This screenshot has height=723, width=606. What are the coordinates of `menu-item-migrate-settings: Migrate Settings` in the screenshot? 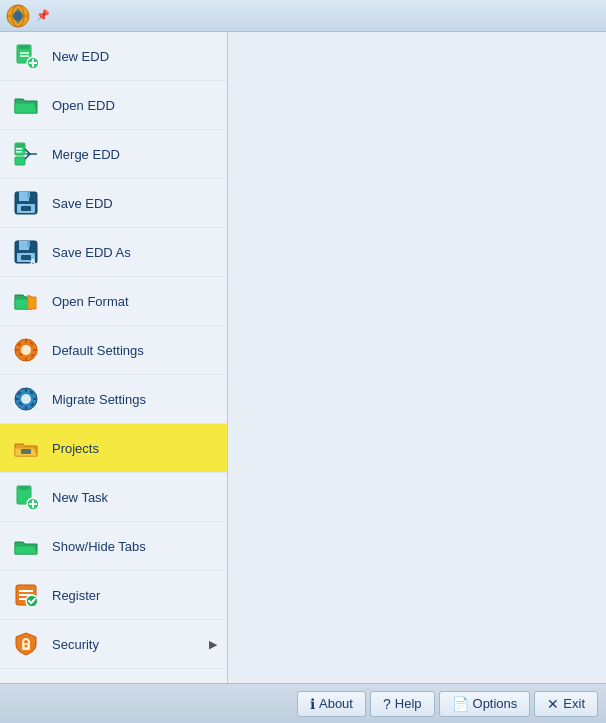 It's located at (114, 400).